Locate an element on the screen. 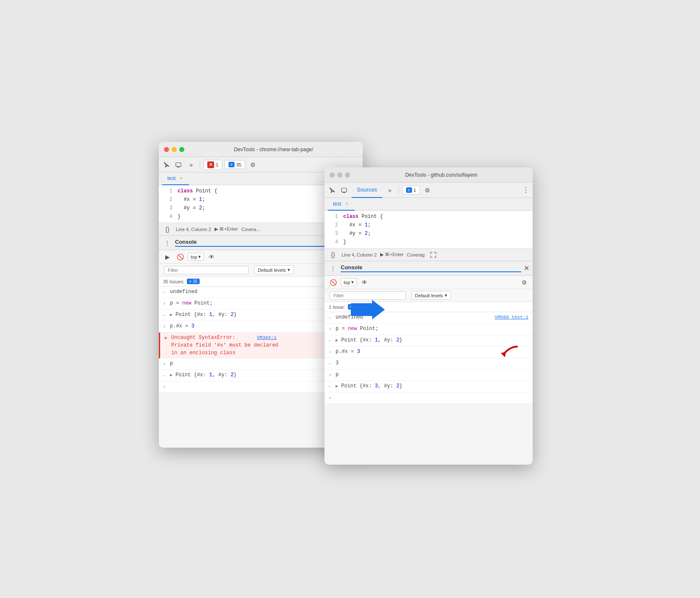 The height and width of the screenshot is (598, 700). format-btn-left: {} is located at coordinates (167, 229).